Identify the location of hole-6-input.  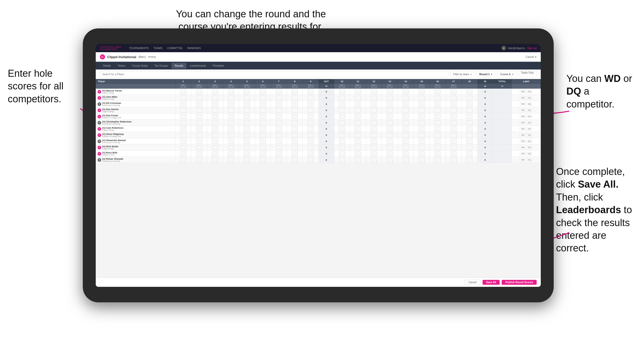
(263, 117).